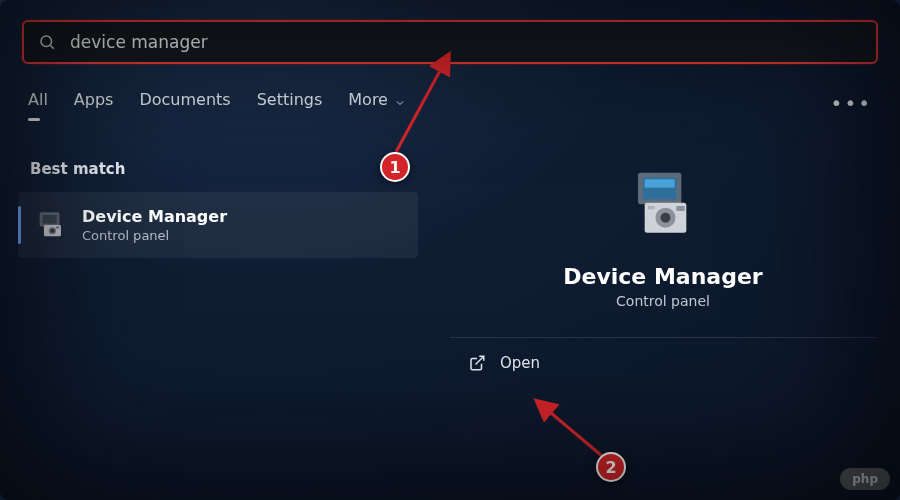  What do you see at coordinates (663, 206) in the screenshot?
I see `device-manager-large-icon` at bounding box center [663, 206].